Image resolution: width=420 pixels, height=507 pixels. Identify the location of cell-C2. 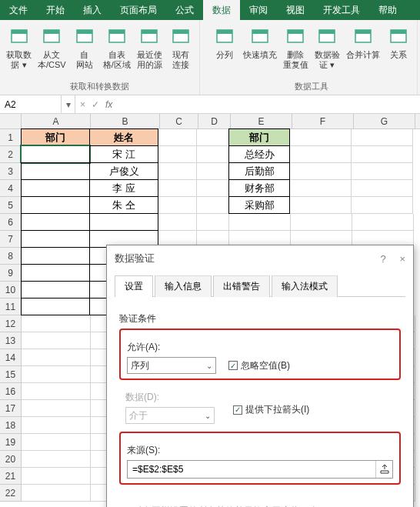
(178, 155).